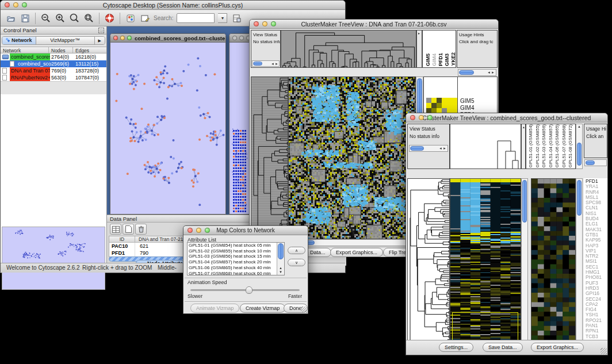 The width and height of the screenshot is (612, 364). Describe the element at coordinates (503, 347) in the screenshot. I see `tv2-save-data-button: Save Data...` at that location.